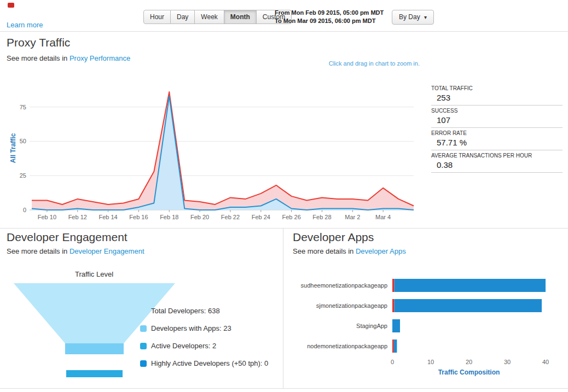  I want to click on proxy-stats-panel: TOTAL TRAFFIC 253 SUCCESS 107 ERROR RATE…, so click(497, 128).